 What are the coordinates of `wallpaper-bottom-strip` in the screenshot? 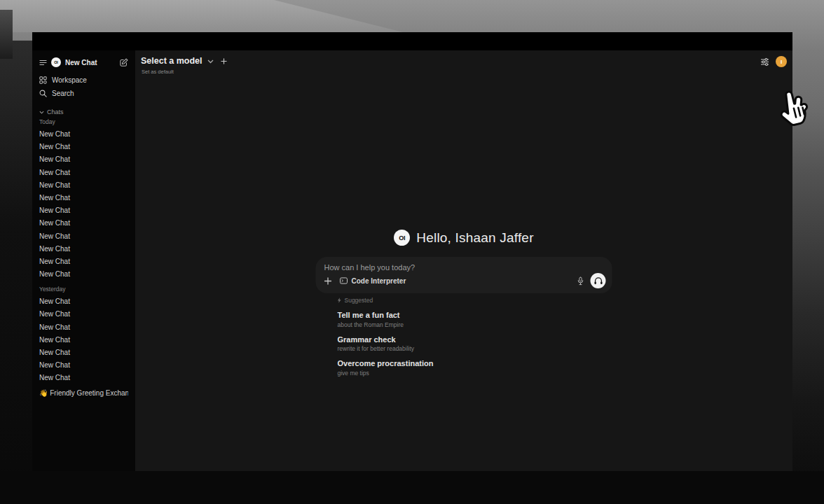 It's located at (412, 487).